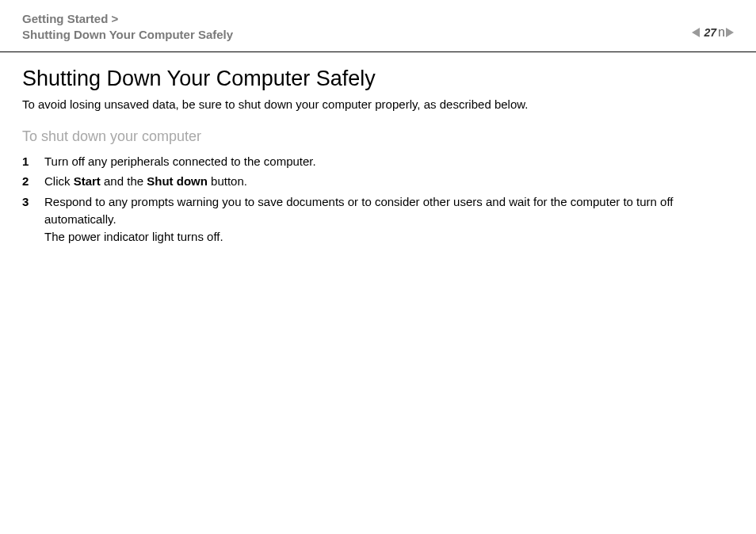 The image size is (756, 534). Describe the element at coordinates (128, 27) in the screenshot. I see `breadcrumb: Getting Started > Shutting Down Your Com…` at that location.